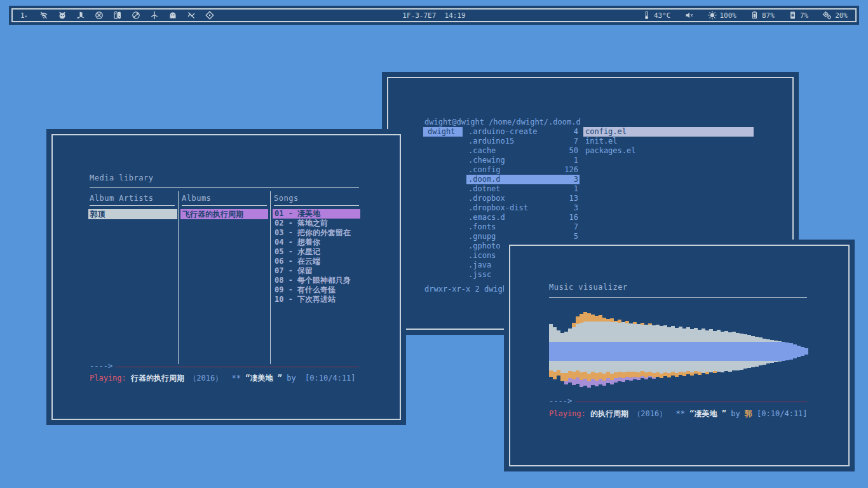 This screenshot has height=488, width=868. I want to click on fm-directory-name: .cache, so click(482, 151).